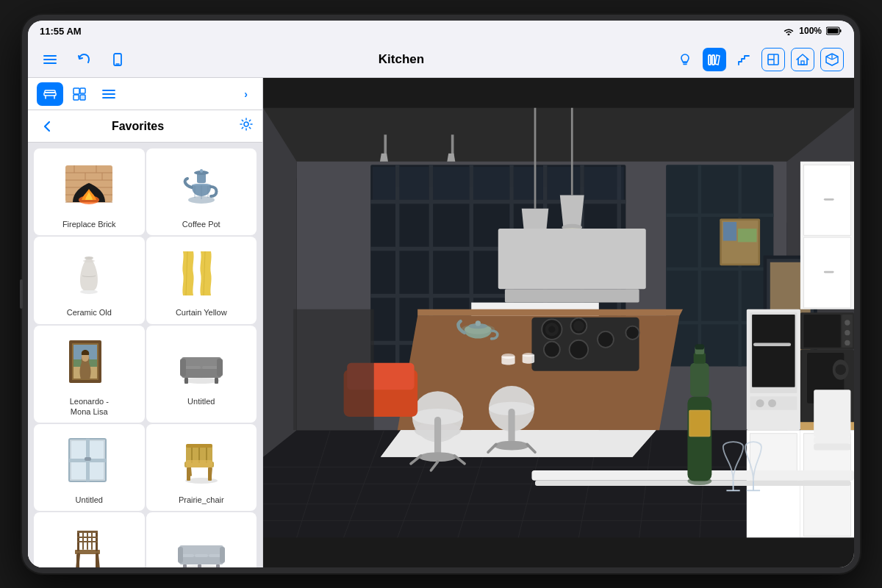 The image size is (882, 588). Describe the element at coordinates (803, 60) in the screenshot. I see `house-icon` at that location.